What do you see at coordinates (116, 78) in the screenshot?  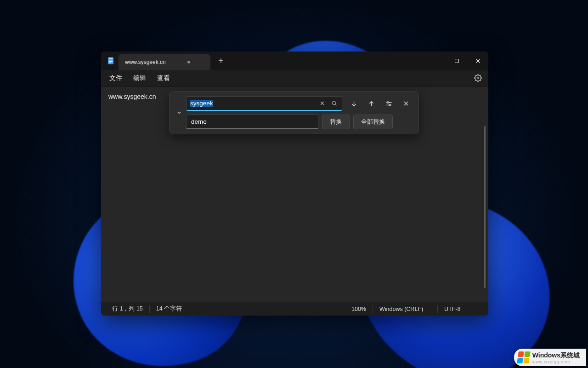 I see `menu-file: 文件` at bounding box center [116, 78].